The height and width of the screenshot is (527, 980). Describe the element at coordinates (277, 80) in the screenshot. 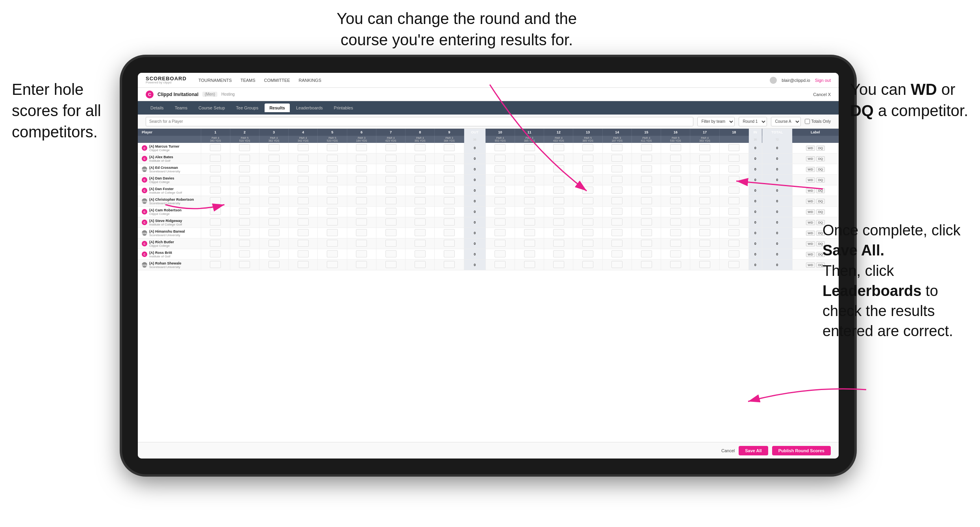

I see `nav-committee: COMMITTEE` at that location.